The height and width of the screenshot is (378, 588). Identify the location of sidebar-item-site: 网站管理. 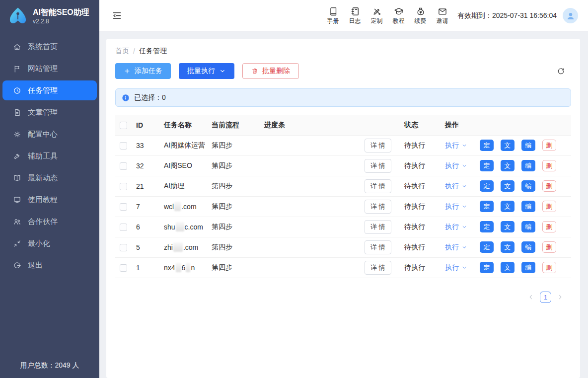
(50, 69).